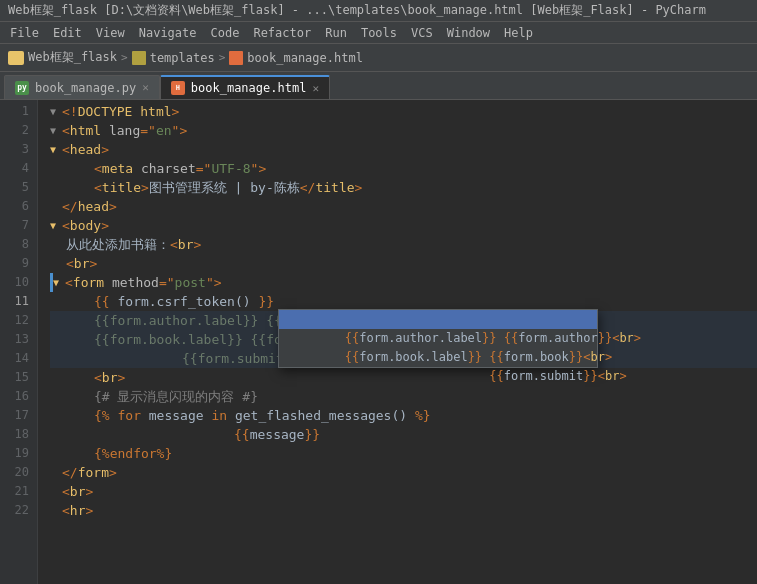  What do you see at coordinates (249, 88) in the screenshot?
I see `tab-html-label: book_manage.html` at bounding box center [249, 88].